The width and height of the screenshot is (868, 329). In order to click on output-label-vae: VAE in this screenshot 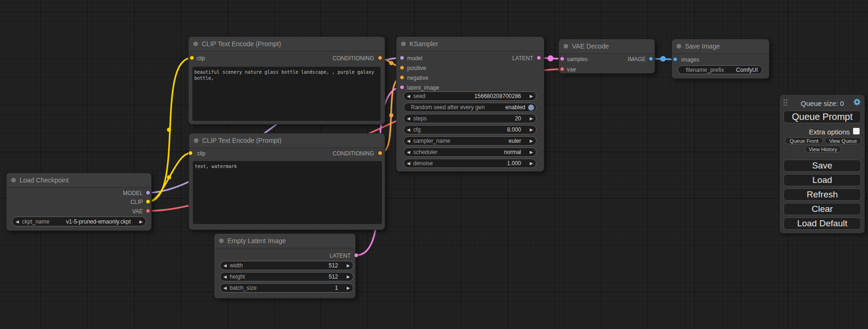, I will do `click(137, 211)`.